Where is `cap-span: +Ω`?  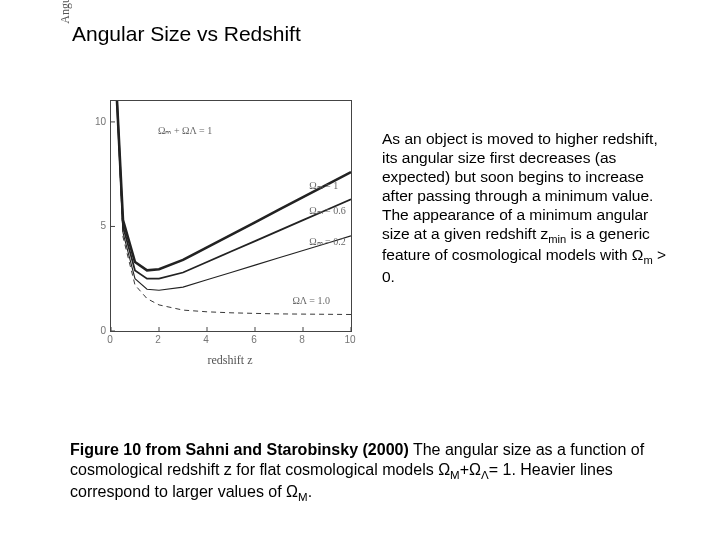
cap-span: +Ω is located at coordinates (470, 470).